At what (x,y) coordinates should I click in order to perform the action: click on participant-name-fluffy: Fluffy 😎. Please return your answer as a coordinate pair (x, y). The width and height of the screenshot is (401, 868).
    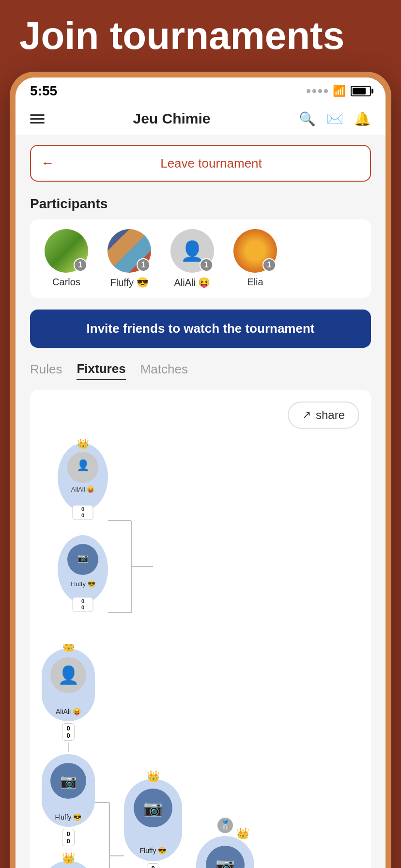
    Looking at the image, I should click on (129, 282).